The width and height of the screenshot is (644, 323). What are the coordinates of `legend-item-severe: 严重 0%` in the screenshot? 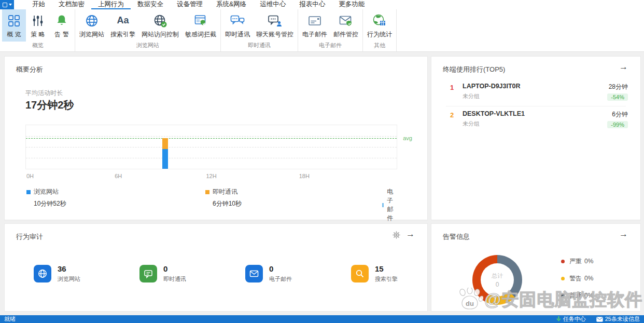 It's located at (577, 261).